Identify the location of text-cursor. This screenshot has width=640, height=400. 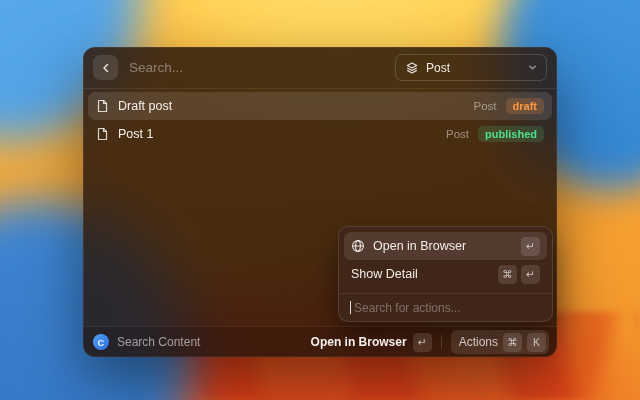
(350, 308).